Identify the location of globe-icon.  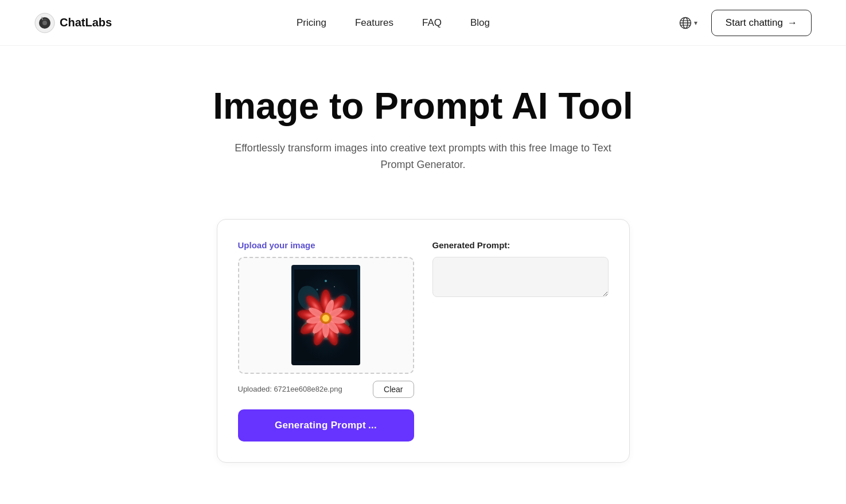
(685, 23).